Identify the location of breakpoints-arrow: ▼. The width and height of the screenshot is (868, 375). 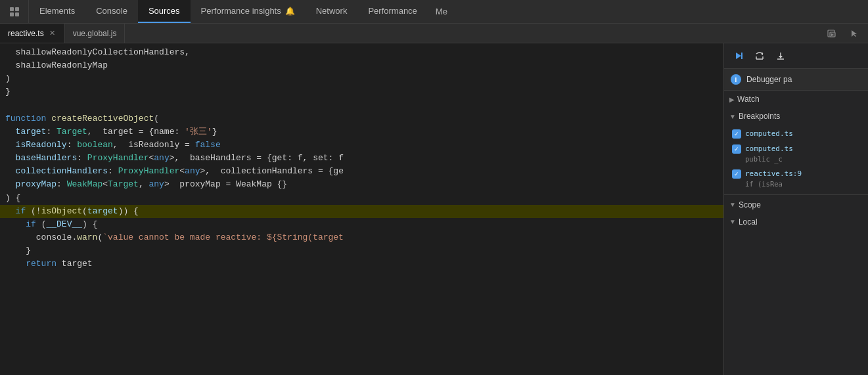
(733, 117).